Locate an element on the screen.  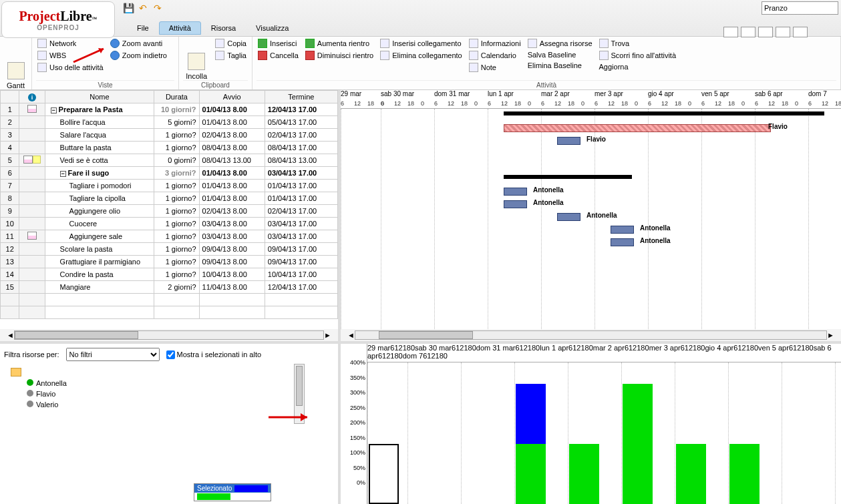
folder-icon is located at coordinates (16, 372).